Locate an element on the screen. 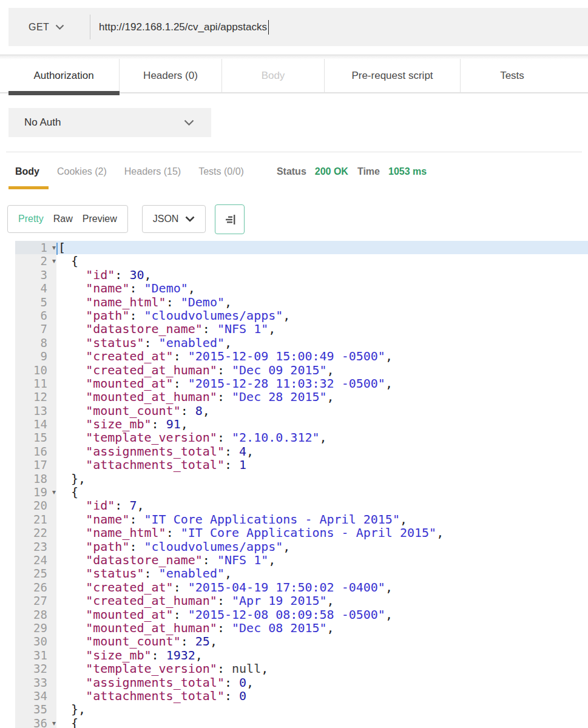 This screenshot has width=588, height=728. auth-type-dropdown: No Auth is located at coordinates (110, 123).